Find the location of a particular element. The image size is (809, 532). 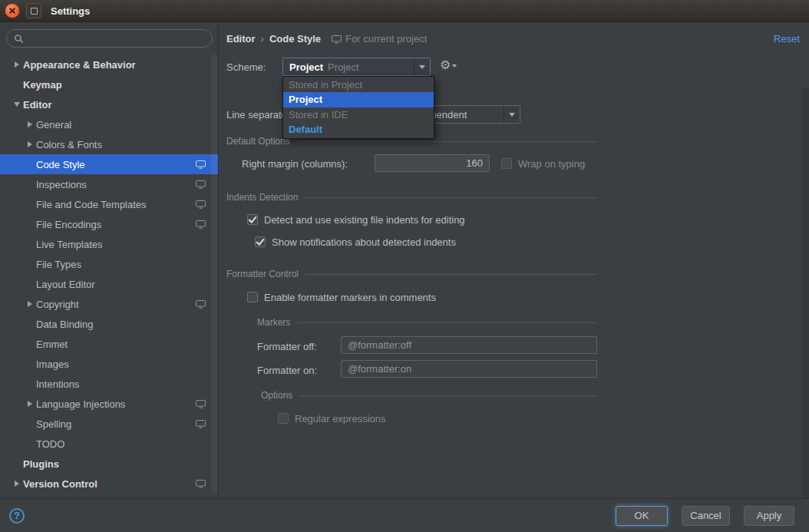

scheme-select: Project Project is located at coordinates (356, 67).